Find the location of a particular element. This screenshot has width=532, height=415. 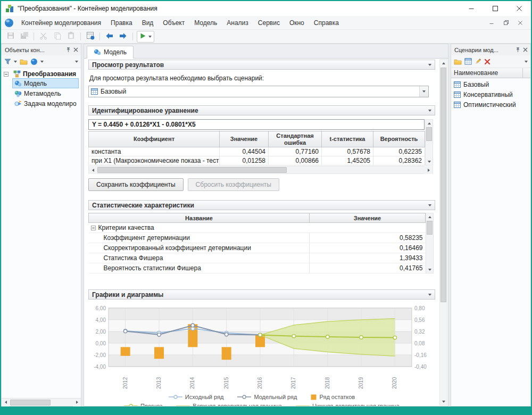

calculate-button is located at coordinates (90, 37).